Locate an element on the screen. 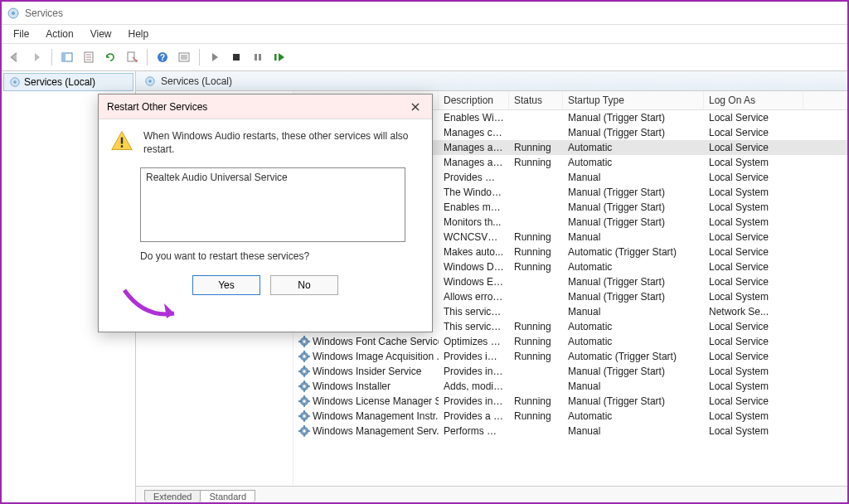 Image resolution: width=849 pixels, height=504 pixels. table-row: Windows InstallerAdds, modifi...ManualLo… is located at coordinates (570, 386).